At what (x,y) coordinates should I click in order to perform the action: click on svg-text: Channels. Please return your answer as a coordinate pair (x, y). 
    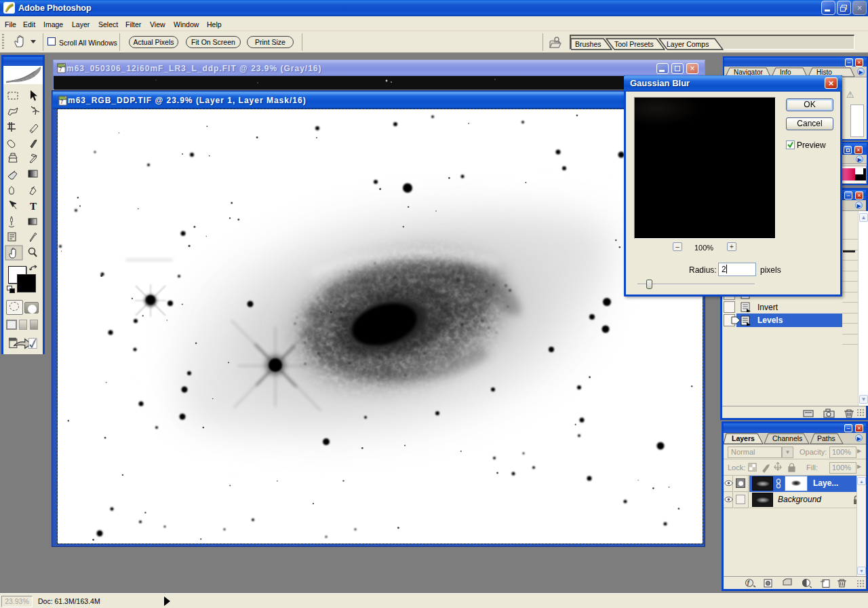
    Looking at the image, I should click on (787, 438).